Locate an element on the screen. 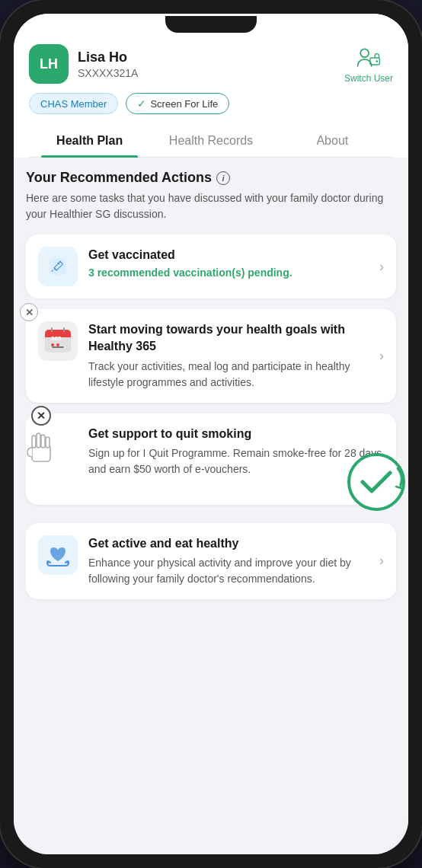  spacer is located at coordinates (211, 519).